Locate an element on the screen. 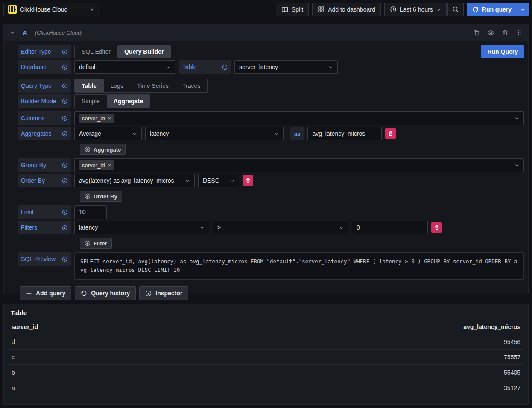 Image resolution: width=532 pixels, height=408 pixels. group-by-chip: server_id × is located at coordinates (96, 165).